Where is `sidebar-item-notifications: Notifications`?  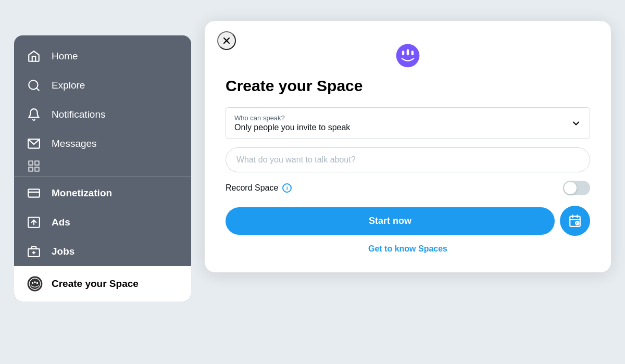 sidebar-item-notifications: Notifications is located at coordinates (103, 115).